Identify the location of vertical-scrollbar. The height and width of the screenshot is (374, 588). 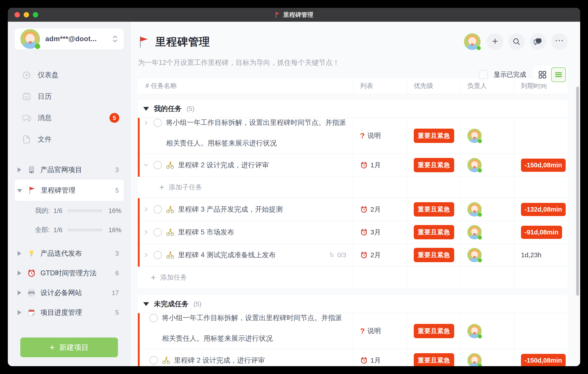
(578, 191).